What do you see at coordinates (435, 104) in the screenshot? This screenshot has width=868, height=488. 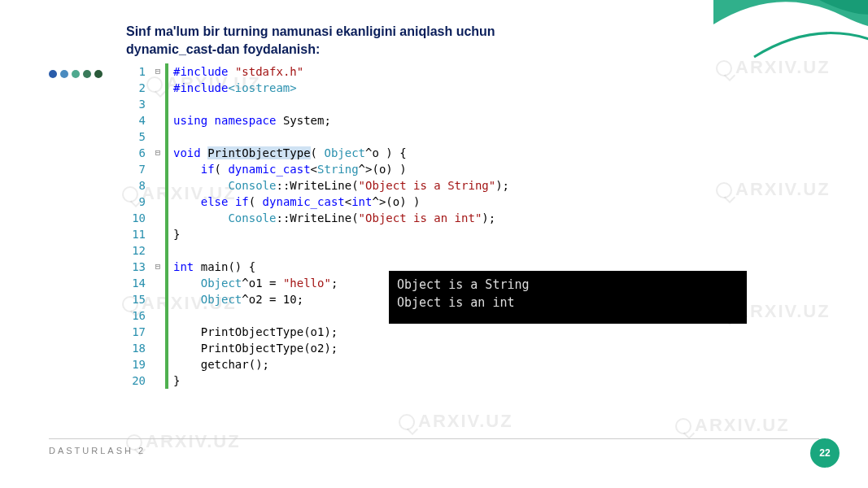 I see `code-line: 3` at bounding box center [435, 104].